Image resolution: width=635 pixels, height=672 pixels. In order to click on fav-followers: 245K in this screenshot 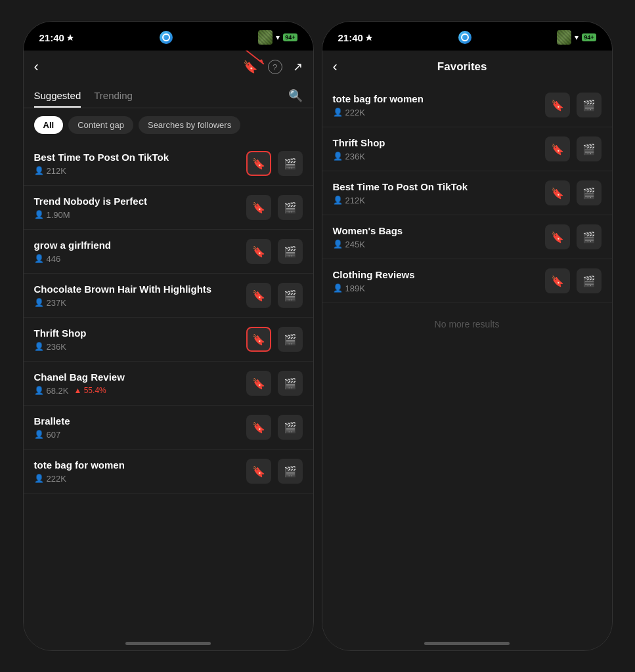, I will do `click(355, 244)`.